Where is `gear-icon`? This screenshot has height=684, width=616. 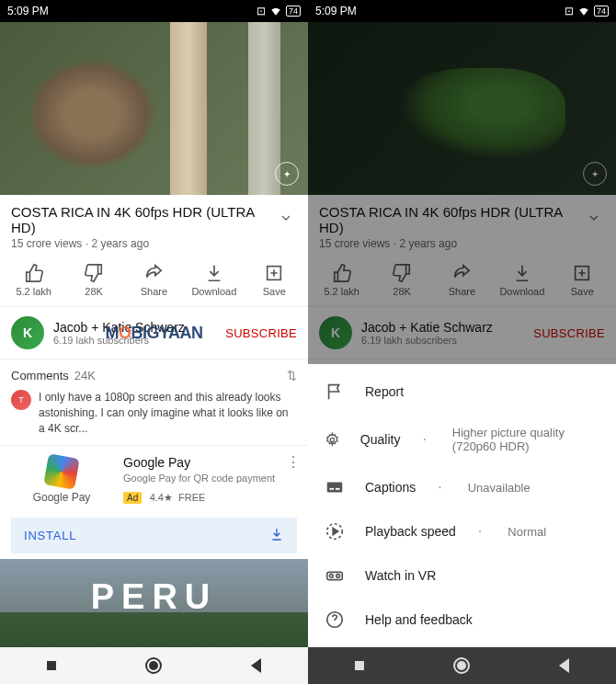 gear-icon is located at coordinates (333, 439).